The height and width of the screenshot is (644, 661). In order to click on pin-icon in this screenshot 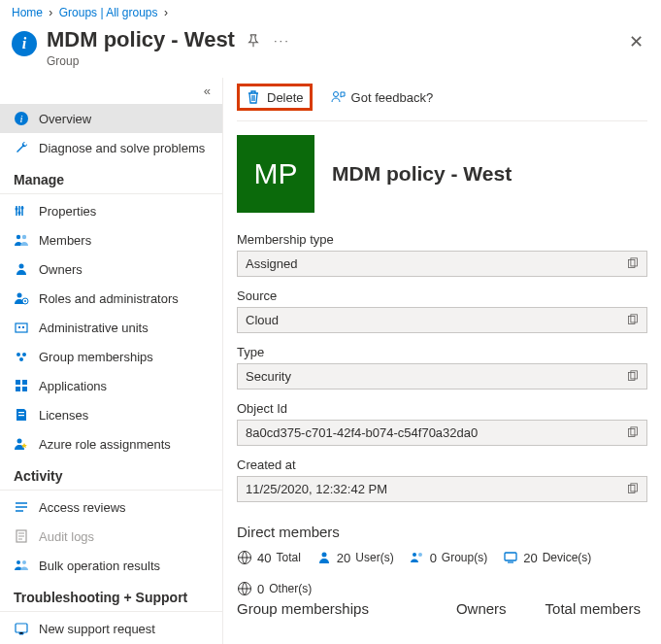, I will do `click(253, 41)`.